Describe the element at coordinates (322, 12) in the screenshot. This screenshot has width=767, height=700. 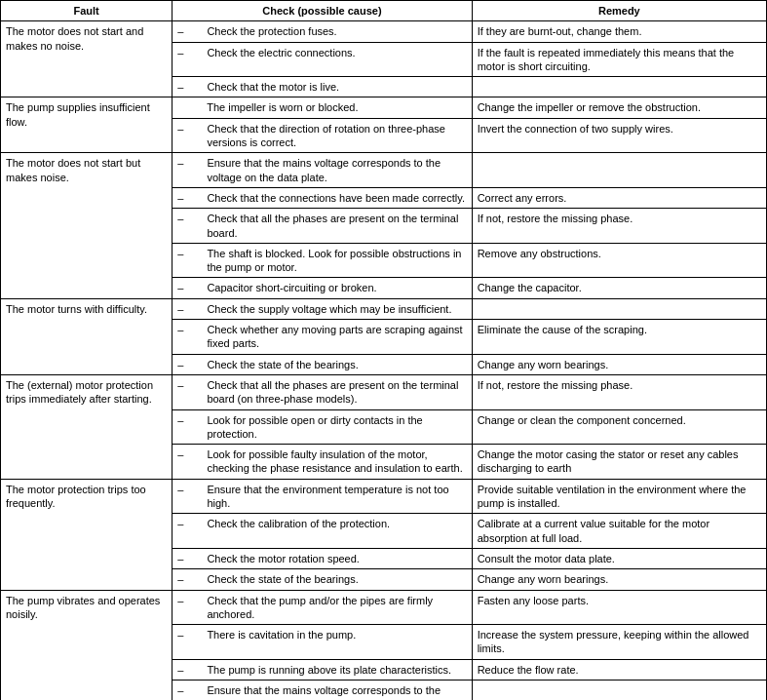
I see `header-check: Check (possible cause)` at that location.